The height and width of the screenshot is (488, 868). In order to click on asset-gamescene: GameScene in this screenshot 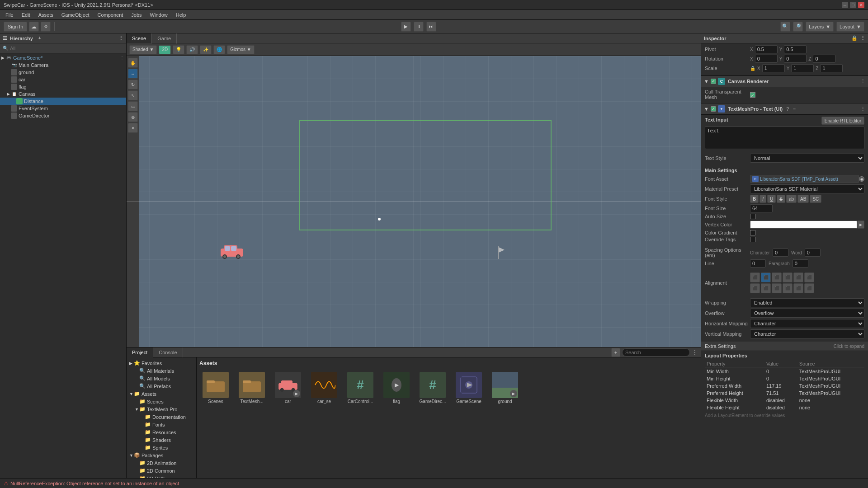, I will do `click(469, 388)`.